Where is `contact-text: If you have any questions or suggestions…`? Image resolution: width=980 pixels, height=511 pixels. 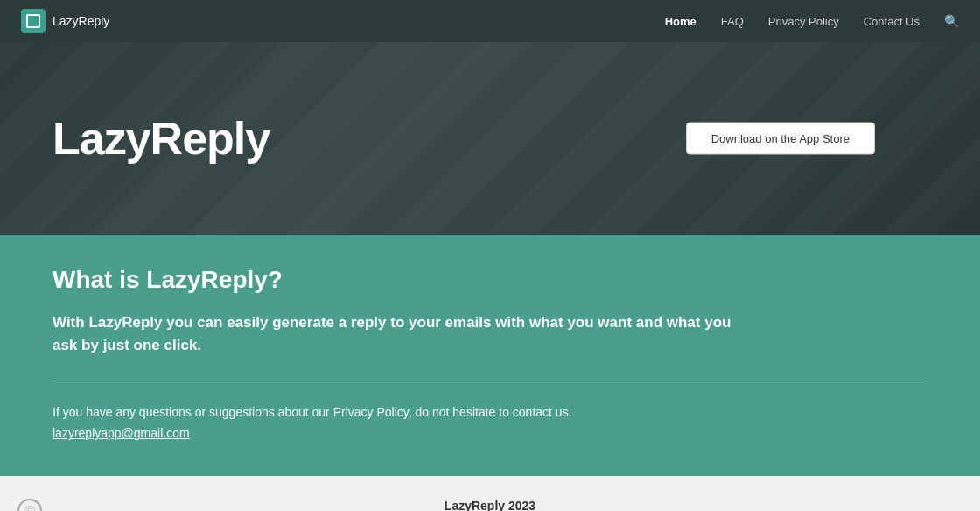 contact-text: If you have any questions or suggestions… is located at coordinates (490, 412).